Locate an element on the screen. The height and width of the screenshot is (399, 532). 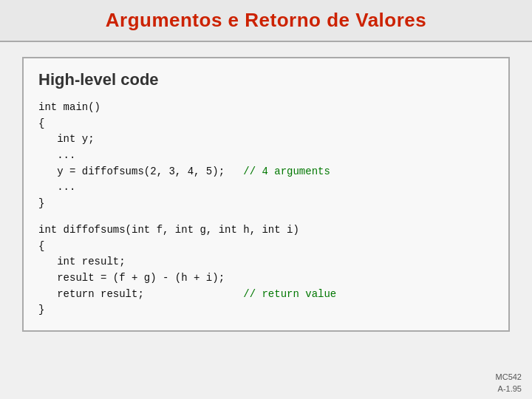
code-line-7: } is located at coordinates (266, 204).